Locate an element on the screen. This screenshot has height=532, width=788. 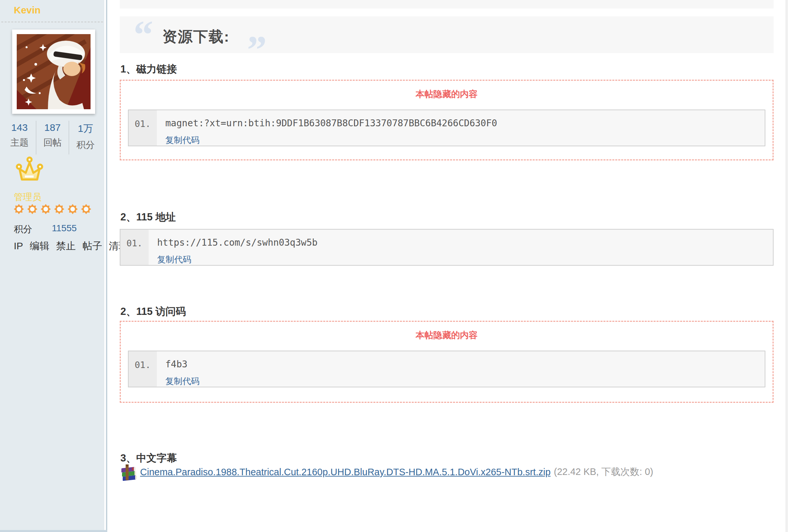
sidebar-bottom-border is located at coordinates (54, 531).